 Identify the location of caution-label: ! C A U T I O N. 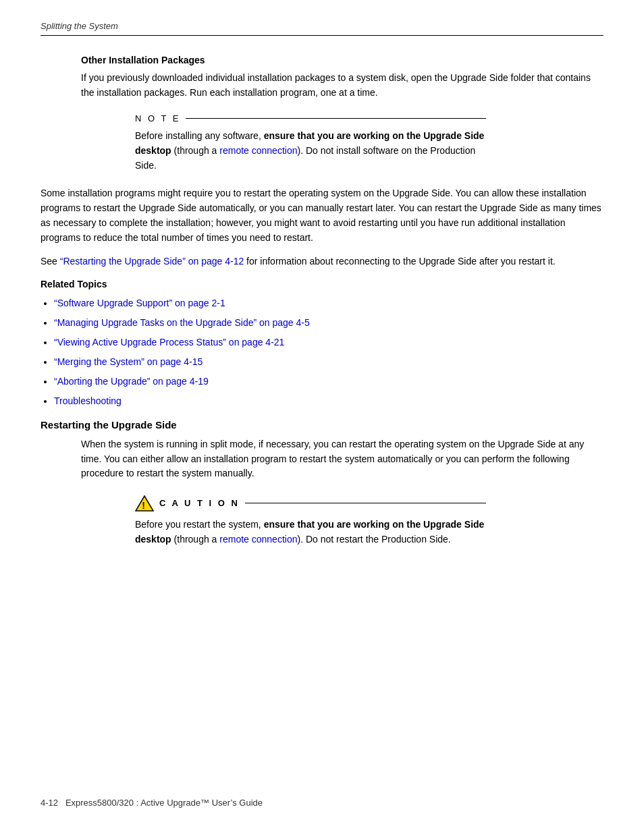
(311, 503).